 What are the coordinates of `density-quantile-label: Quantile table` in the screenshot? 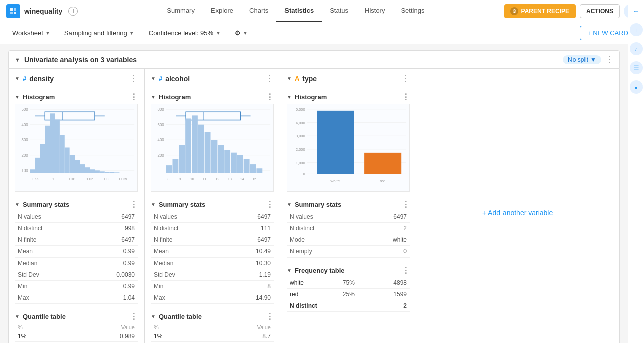 It's located at (77, 317).